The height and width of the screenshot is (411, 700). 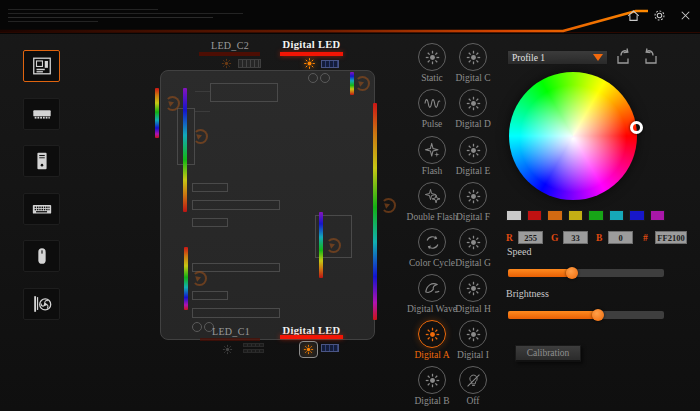 What do you see at coordinates (42, 209) in the screenshot?
I see `sidebar-item-keyboard` at bounding box center [42, 209].